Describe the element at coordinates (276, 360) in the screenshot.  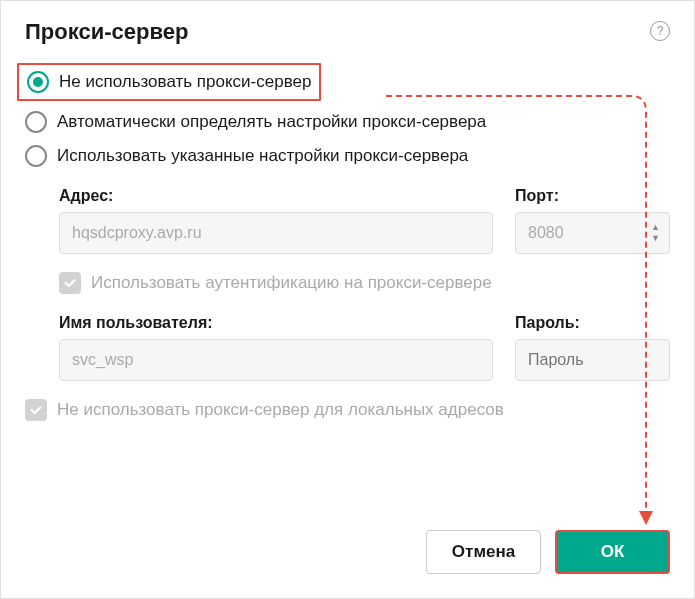
I see `username-input` at that location.